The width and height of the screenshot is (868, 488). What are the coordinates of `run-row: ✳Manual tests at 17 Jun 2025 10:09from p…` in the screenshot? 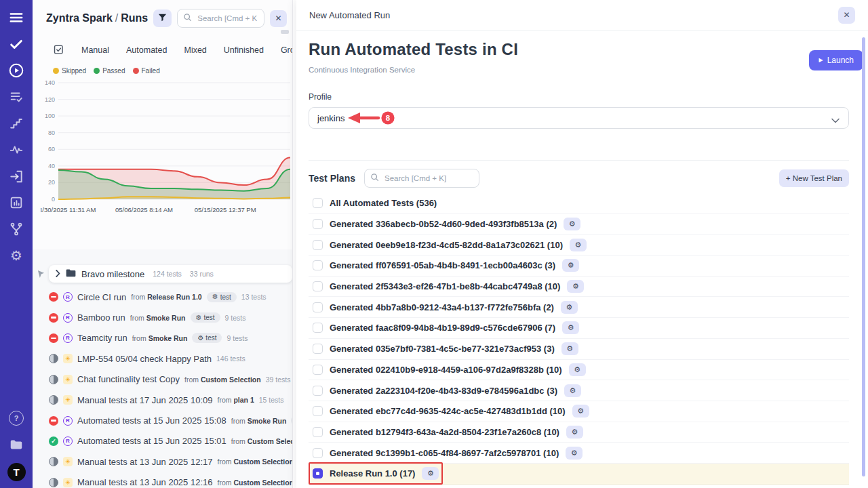 It's located at (163, 400).